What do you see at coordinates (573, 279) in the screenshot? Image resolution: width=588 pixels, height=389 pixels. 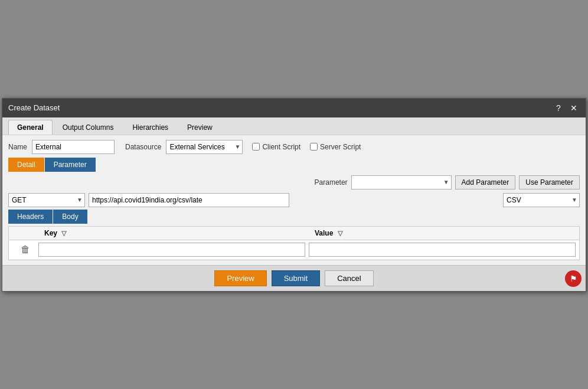 I see `bottom-right-icon: ⚑` at bounding box center [573, 279].